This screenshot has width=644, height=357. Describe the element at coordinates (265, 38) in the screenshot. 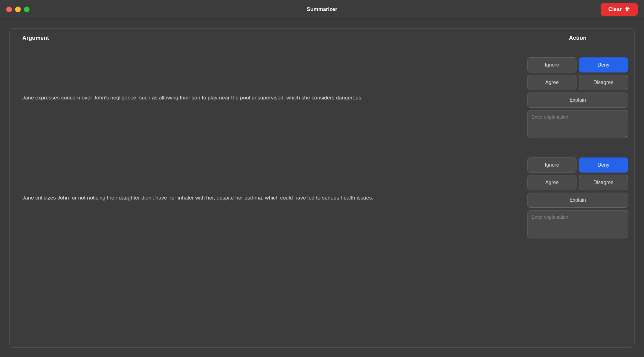

I see `argument-header: Argument` at that location.